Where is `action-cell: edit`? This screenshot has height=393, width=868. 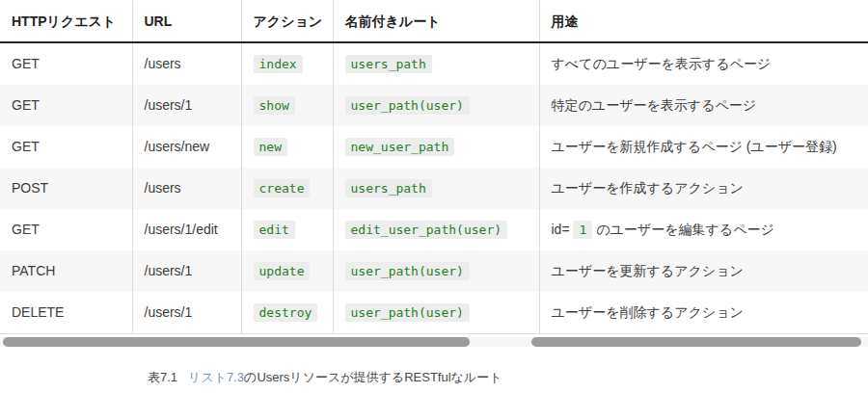
action-cell: edit is located at coordinates (287, 229).